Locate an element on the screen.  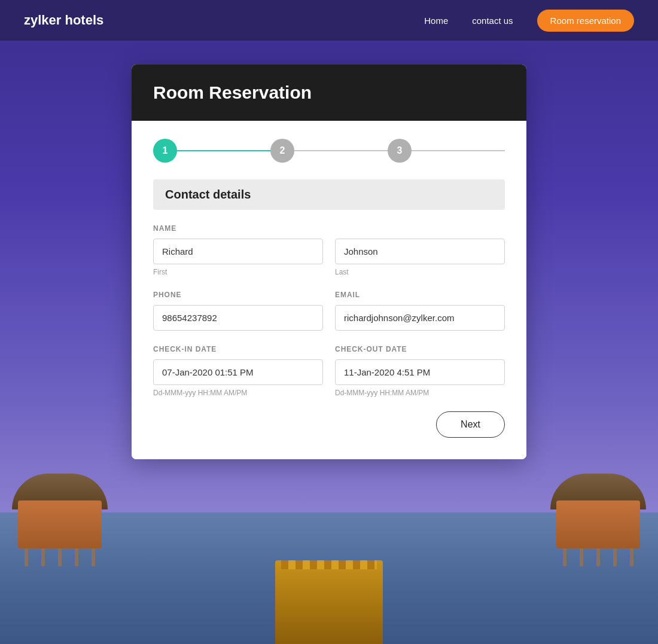
dates-field-group: CHECK-IN DATE Dd-MMM-yyy HH:MM AM/PM CHE… is located at coordinates (329, 371).